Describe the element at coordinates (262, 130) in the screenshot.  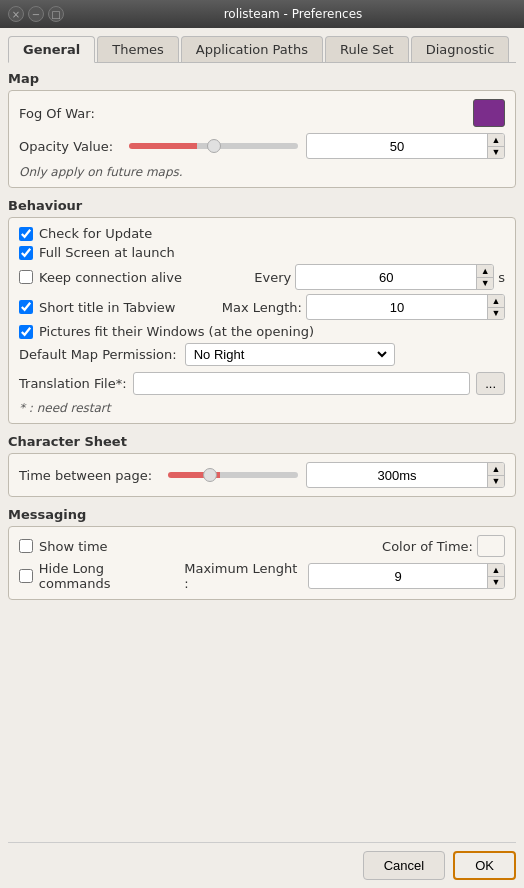
I see `map-section: Map Fog Of War: Opacity Value: ▲ ▼` at that location.